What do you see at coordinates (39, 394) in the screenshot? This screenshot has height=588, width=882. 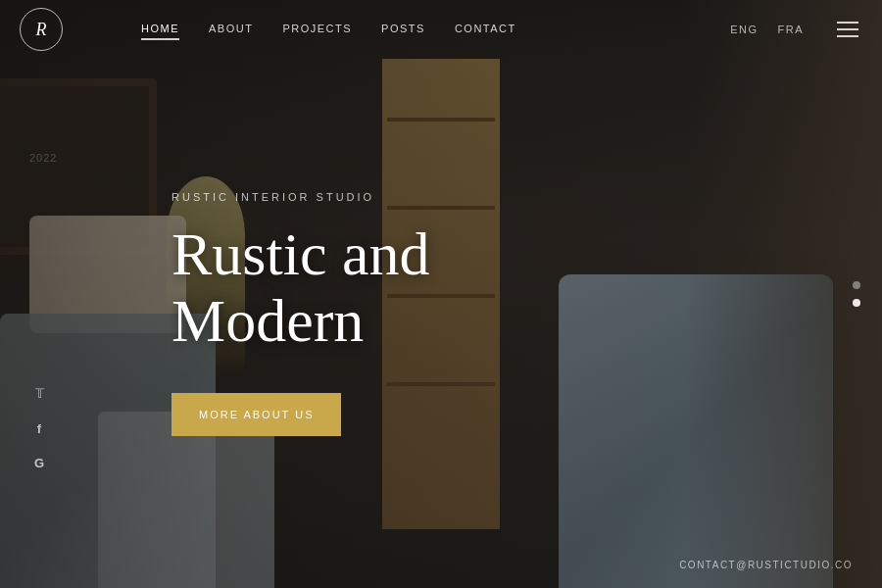 I see `twitter-icon: 𝕋` at bounding box center [39, 394].